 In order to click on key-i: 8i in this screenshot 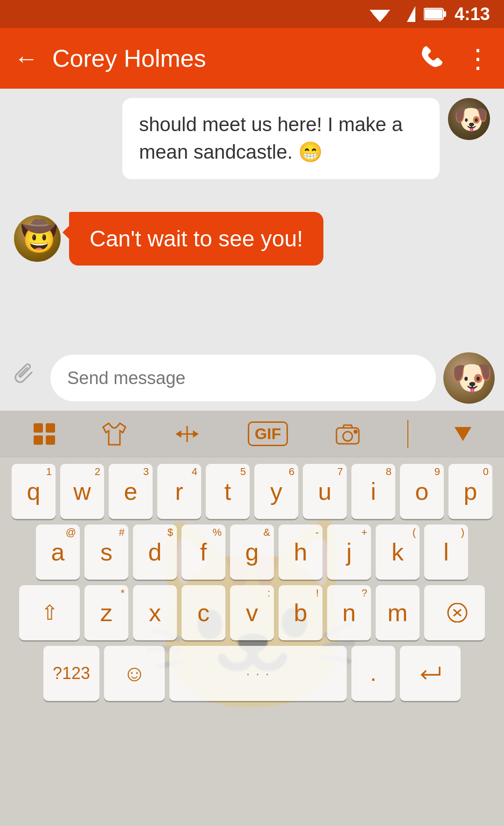, I will do `click(373, 491)`.